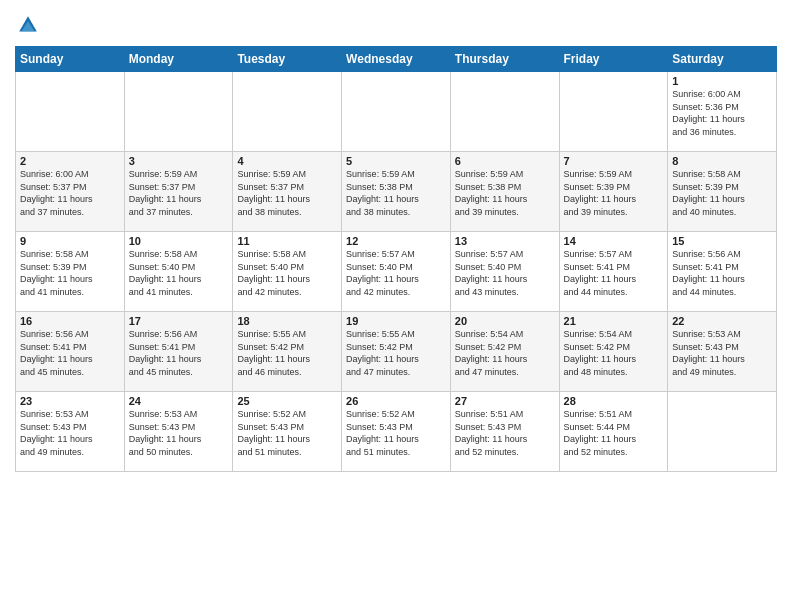  I want to click on day-cell: 13Sunrise: 5:57 AM Sunset: 5:40 PM Dayli…, so click(504, 272).